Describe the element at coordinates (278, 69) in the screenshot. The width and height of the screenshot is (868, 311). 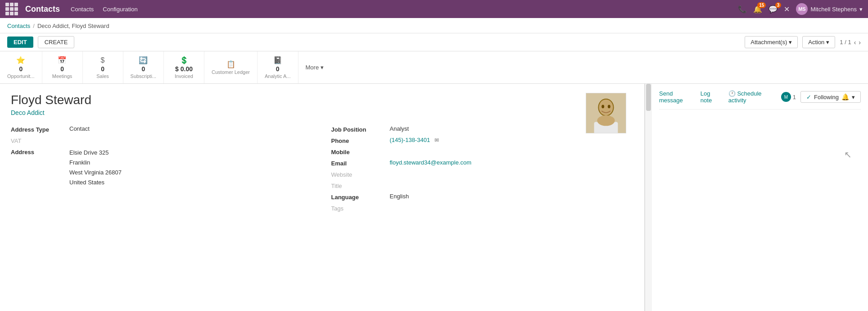
I see `analytic-count: 0` at that location.